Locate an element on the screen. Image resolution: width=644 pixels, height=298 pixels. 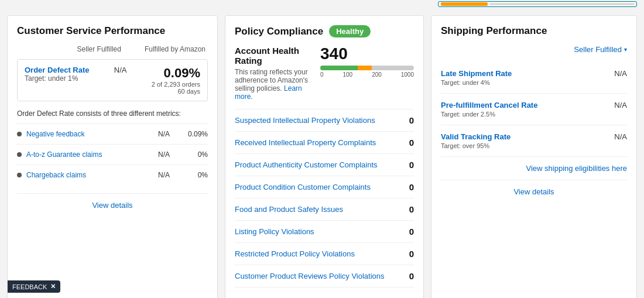
ahr-section: Account Health Rating This rating reflec… is located at coordinates (324, 73).